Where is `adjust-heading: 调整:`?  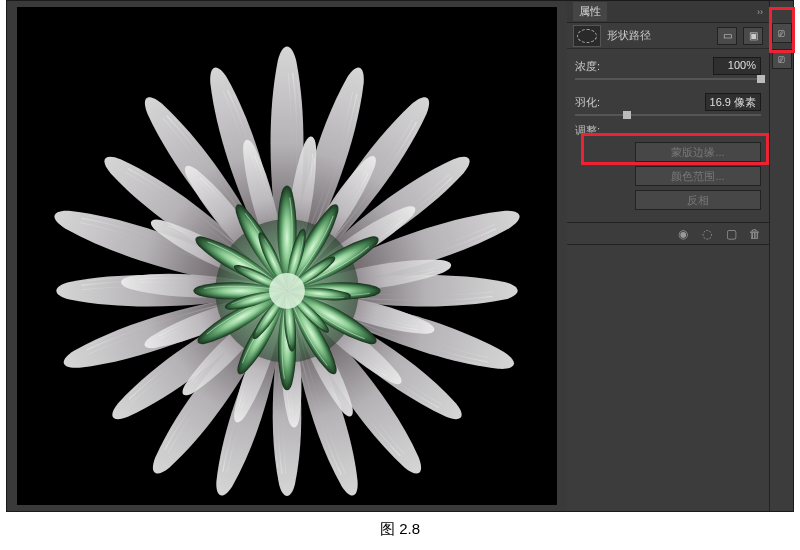
adjust-heading: 调整: is located at coordinates (668, 130).